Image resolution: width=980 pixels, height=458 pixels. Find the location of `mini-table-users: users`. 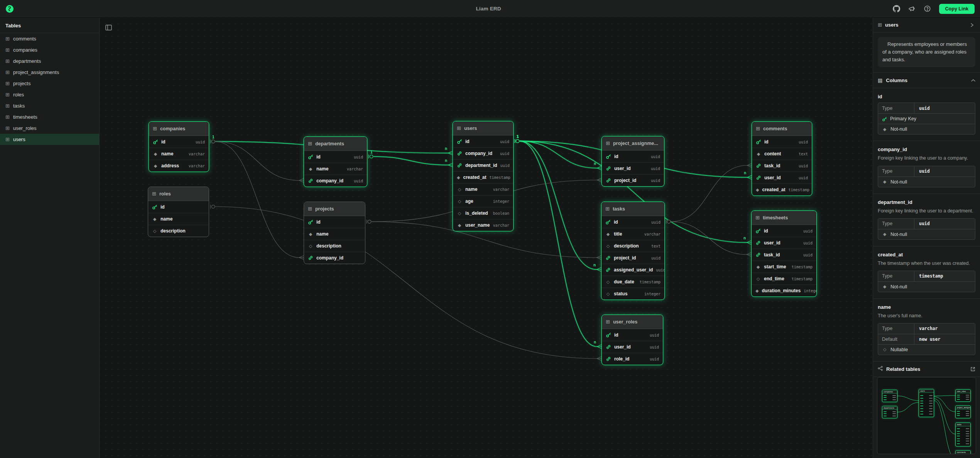

mini-table-users: users is located at coordinates (926, 403).